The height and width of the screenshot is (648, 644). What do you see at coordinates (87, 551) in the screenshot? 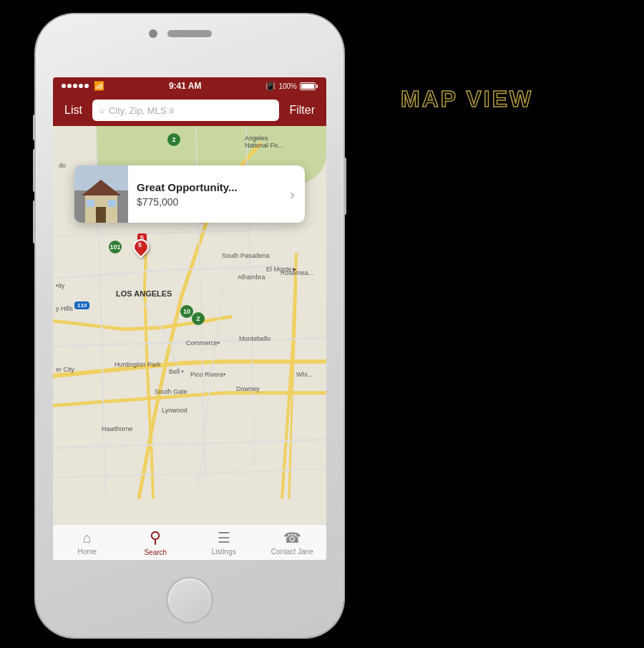
I see `tab-home-label: Home` at bounding box center [87, 551].